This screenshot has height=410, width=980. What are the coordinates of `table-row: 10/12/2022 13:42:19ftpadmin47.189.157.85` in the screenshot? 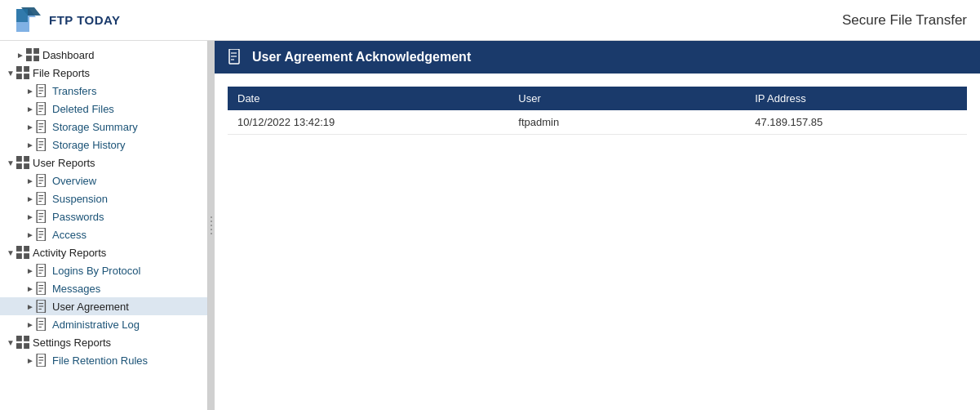 It's located at (597, 123).